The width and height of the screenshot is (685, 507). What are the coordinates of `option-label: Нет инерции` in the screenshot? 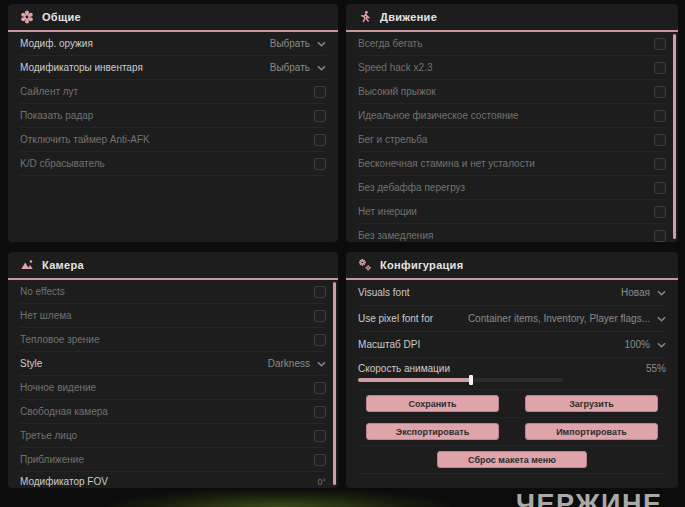 It's located at (388, 212).